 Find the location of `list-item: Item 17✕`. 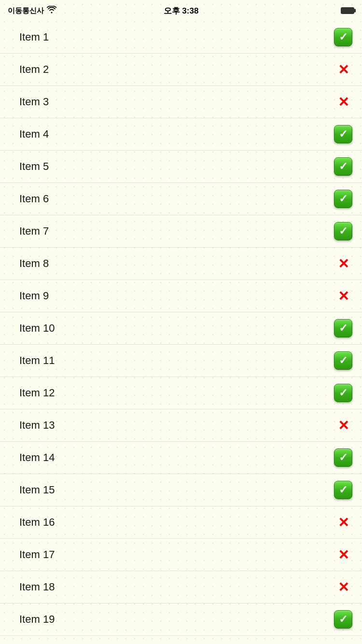

list-item: Item 17✕ is located at coordinates (181, 555).